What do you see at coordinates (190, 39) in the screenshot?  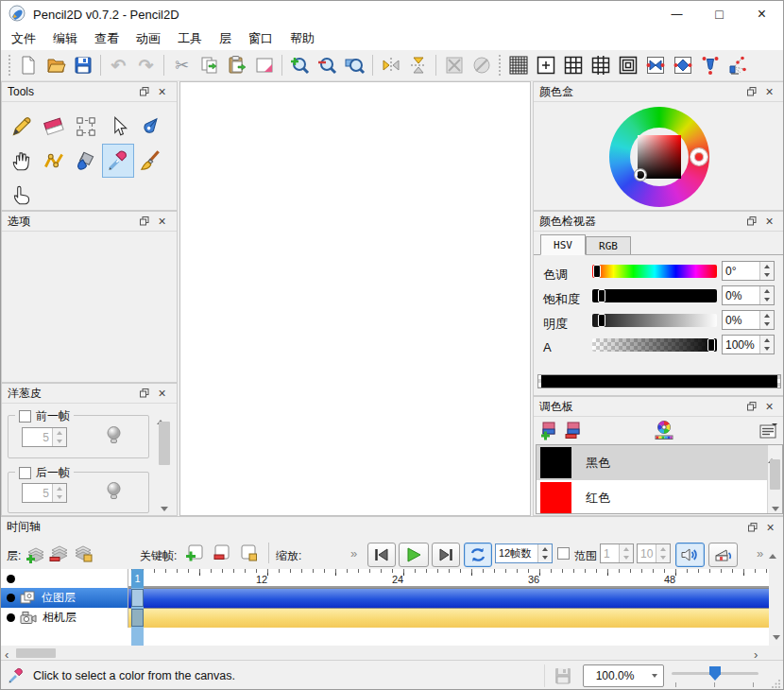 I see `menu-tools: 工具` at bounding box center [190, 39].